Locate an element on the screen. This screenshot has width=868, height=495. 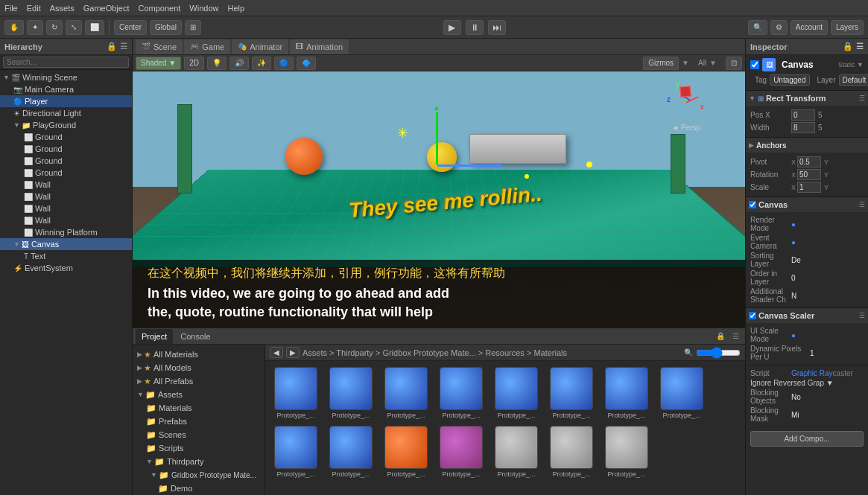
grid-button: ⊞ is located at coordinates (193, 28).